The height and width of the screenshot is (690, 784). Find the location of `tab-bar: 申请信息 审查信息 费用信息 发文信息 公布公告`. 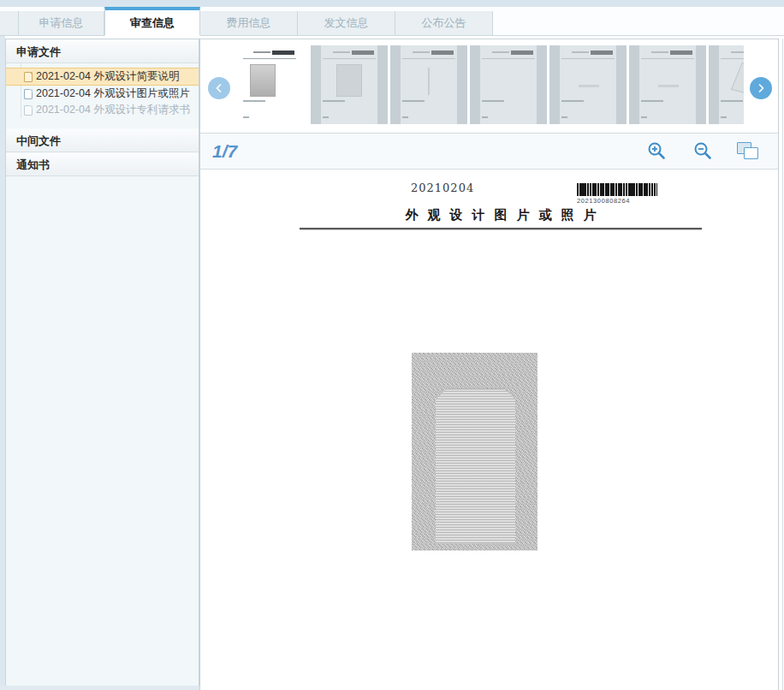

tab-bar: 申请信息 审查信息 费用信息 发文信息 公布公告 is located at coordinates (392, 21).